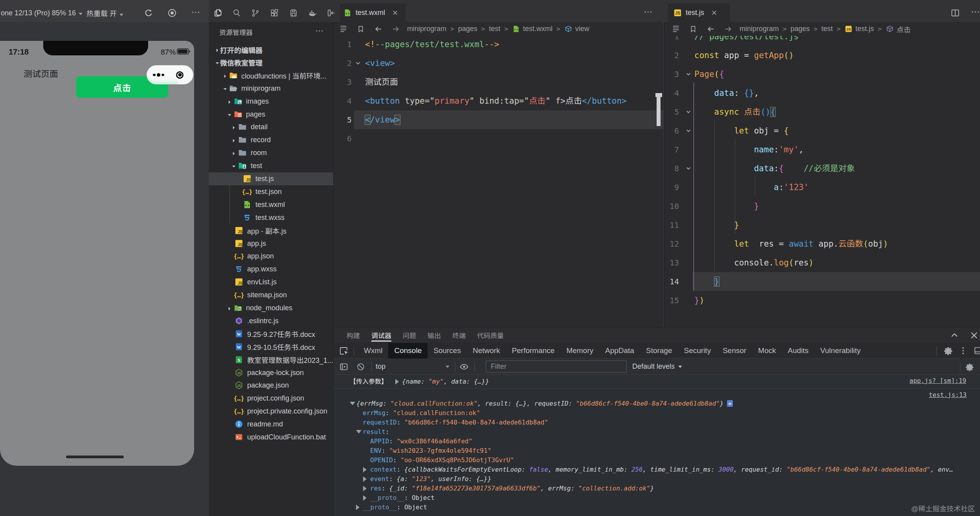 The width and height of the screenshot is (980, 516). Describe the element at coordinates (948, 395) in the screenshot. I see `source-link: test.js:13` at that location.